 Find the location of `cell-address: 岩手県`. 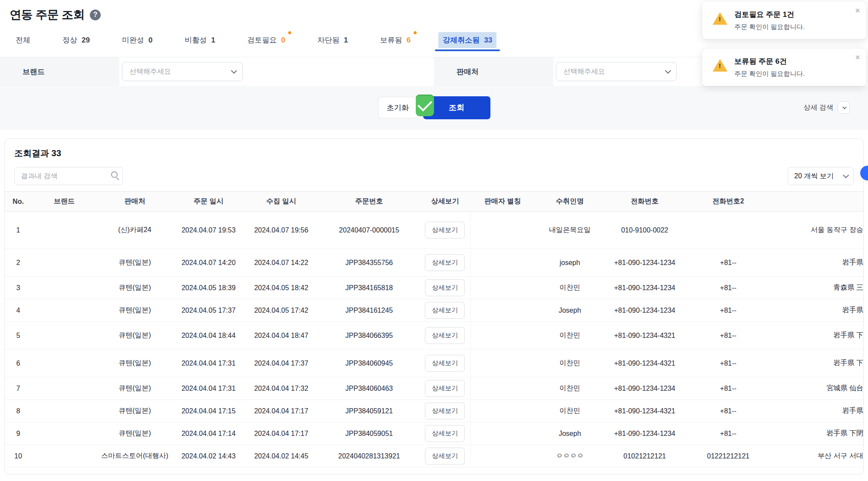

cell-address: 岩手県 is located at coordinates (818, 311).